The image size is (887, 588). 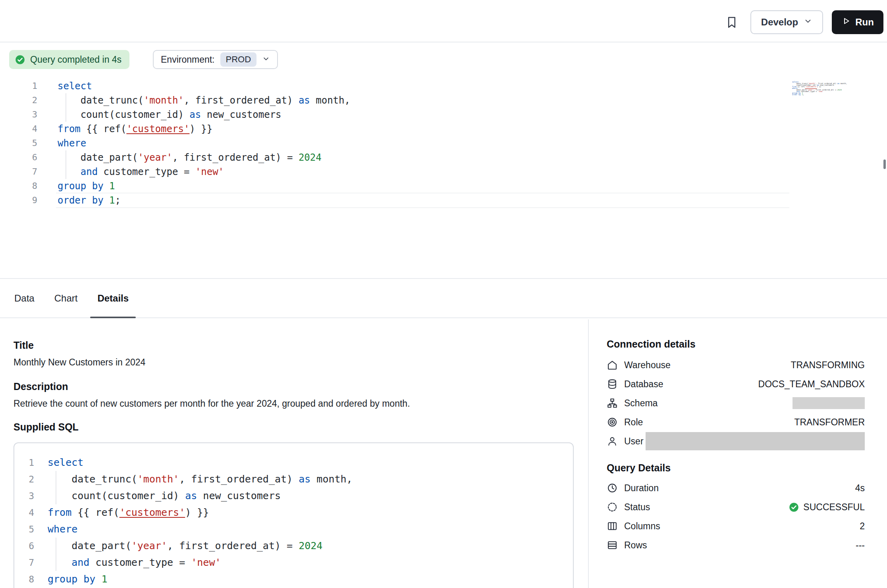 What do you see at coordinates (294, 529) in the screenshot?
I see `code-line: 5where` at bounding box center [294, 529].